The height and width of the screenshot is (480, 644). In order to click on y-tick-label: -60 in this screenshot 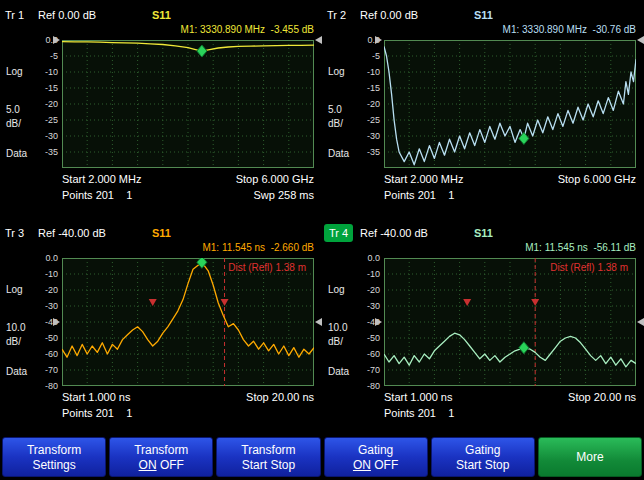, I will do `click(374, 354)`.